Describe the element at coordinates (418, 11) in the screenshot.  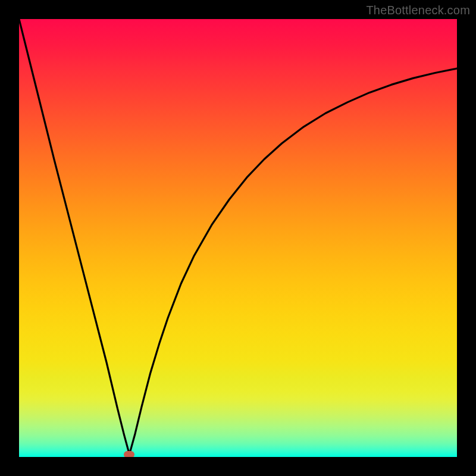
I see `watermark-text: TheBottleneck.com` at that location.